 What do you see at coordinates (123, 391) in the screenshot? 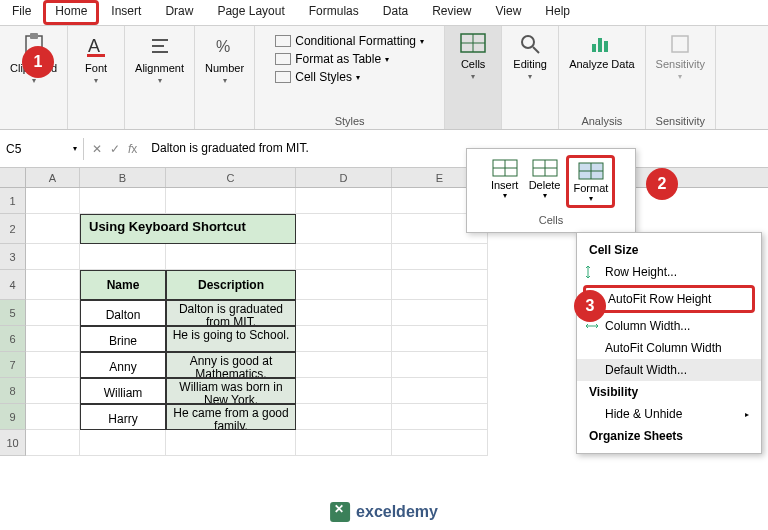
I see `table-cell-name: William` at bounding box center [123, 391].